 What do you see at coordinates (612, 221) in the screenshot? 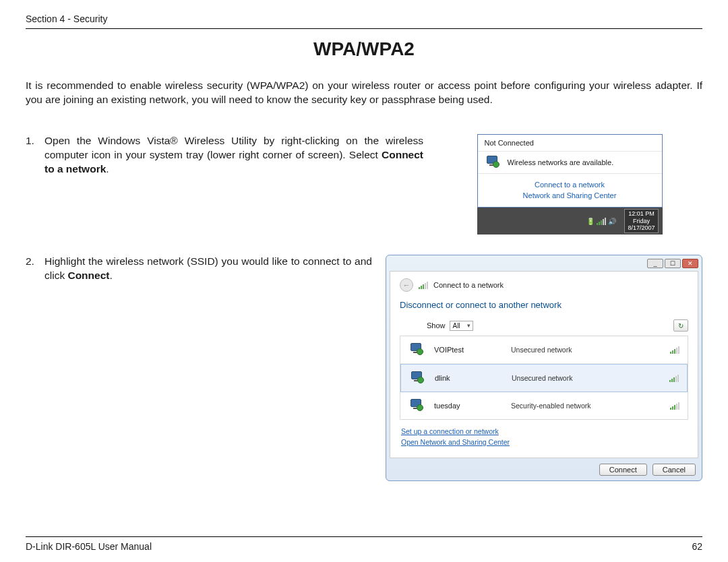
I see `volume-icon: 🔊` at bounding box center [612, 221].